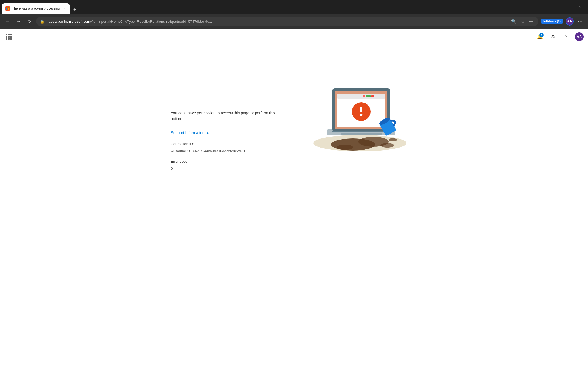  I want to click on tab-close-button: ×, so click(64, 8).